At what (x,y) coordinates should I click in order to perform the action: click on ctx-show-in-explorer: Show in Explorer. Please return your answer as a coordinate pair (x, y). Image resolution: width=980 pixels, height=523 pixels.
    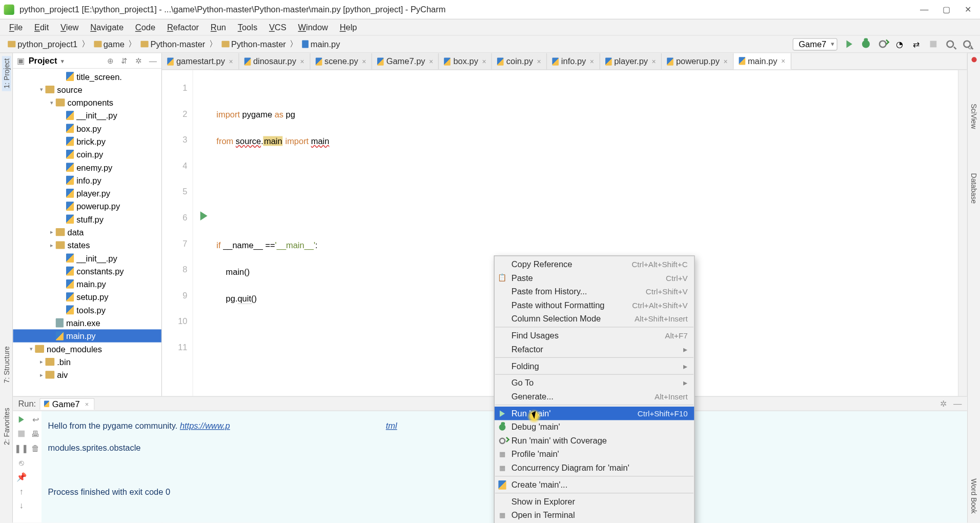
    Looking at the image, I should click on (595, 501).